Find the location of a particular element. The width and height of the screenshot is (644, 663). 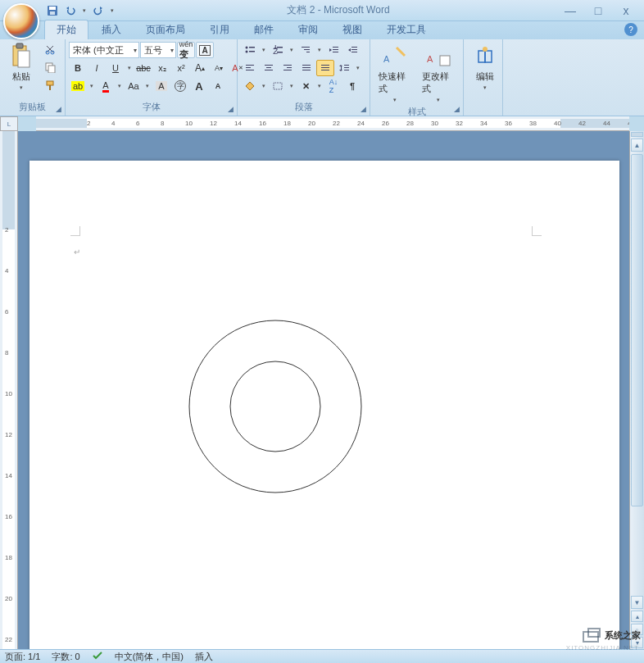

scroll-track is located at coordinates (637, 374).